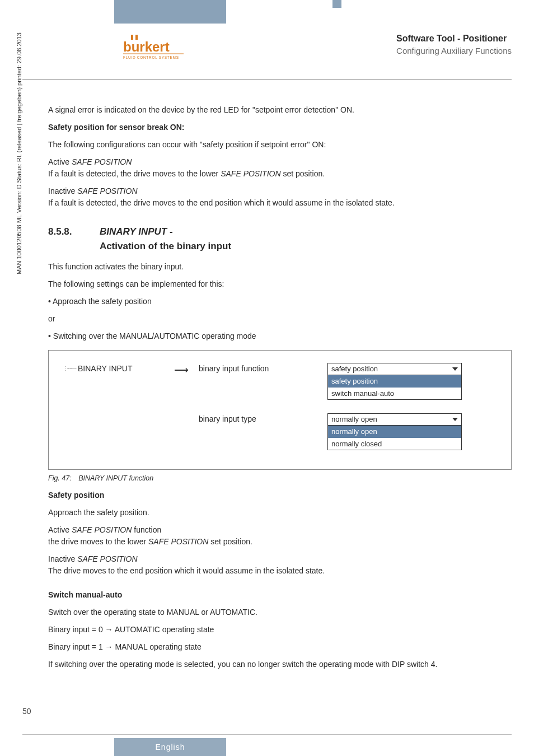 The width and height of the screenshot is (534, 756). I want to click on paragraph: Active SAFE POSITION If a fault is detec…, so click(280, 168).